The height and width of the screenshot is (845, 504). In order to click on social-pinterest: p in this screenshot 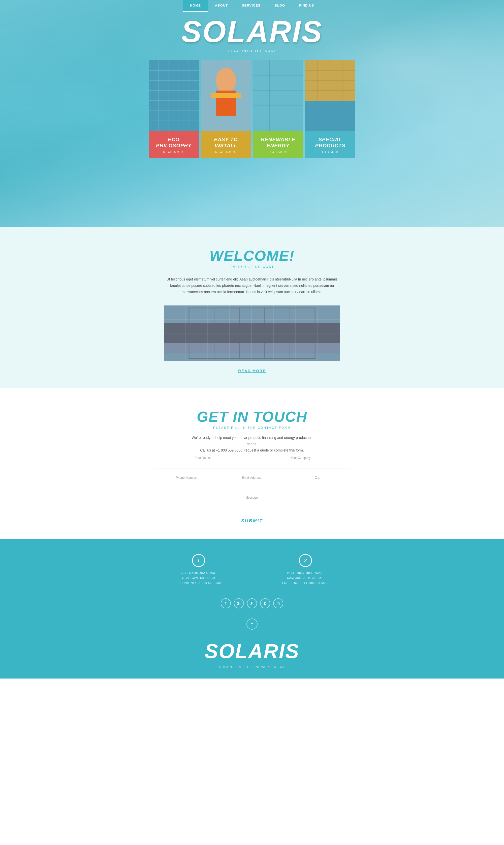, I will do `click(265, 603)`.